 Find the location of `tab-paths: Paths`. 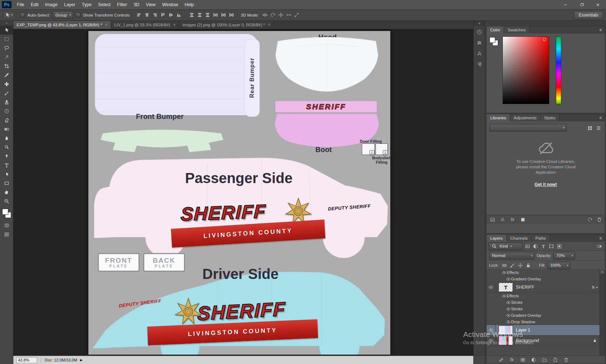

tab-paths: Paths is located at coordinates (541, 238).